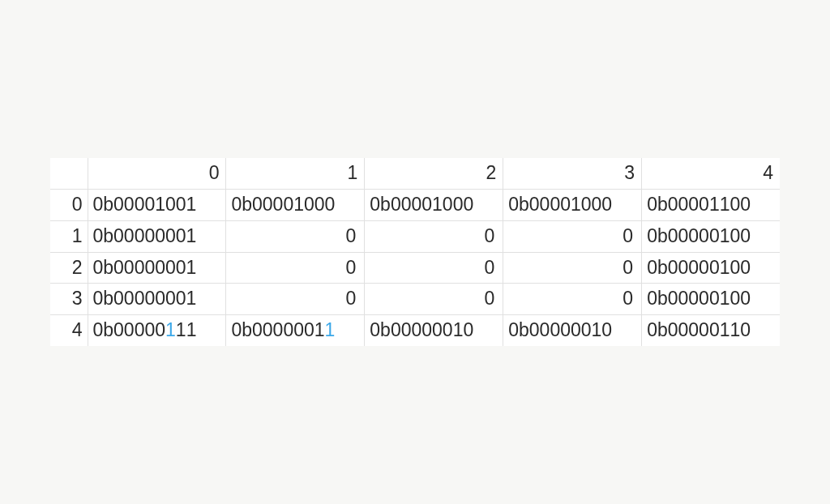 The image size is (830, 504). Describe the element at coordinates (69, 267) in the screenshot. I see `row-index: 2` at that location.